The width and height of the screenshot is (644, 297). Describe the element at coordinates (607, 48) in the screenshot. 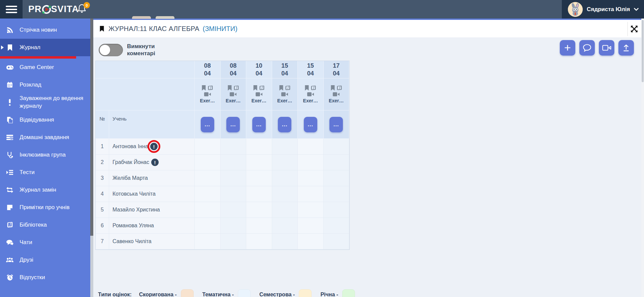

I see `video-call-button` at that location.